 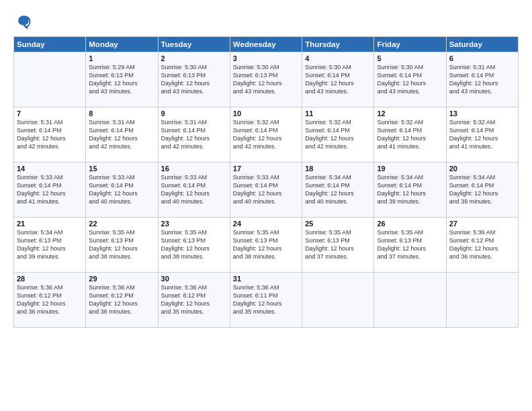 I want to click on day-info: Sunrise: 5:29 AM Sunset: 6:13 PM Dayligh…, so click(x=122, y=79).